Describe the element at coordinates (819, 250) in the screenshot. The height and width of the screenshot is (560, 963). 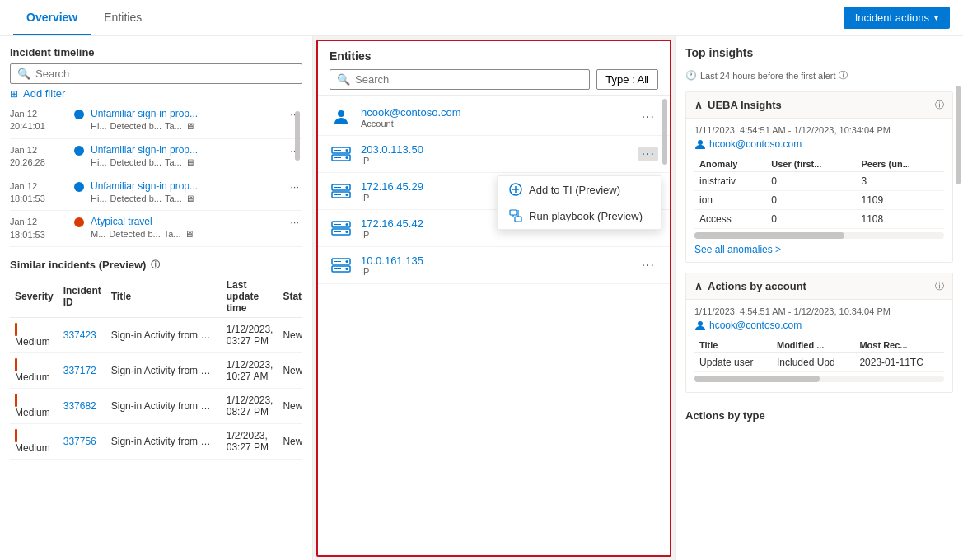
I see `see-all-anomalies-link: See all anomalies >` at that location.